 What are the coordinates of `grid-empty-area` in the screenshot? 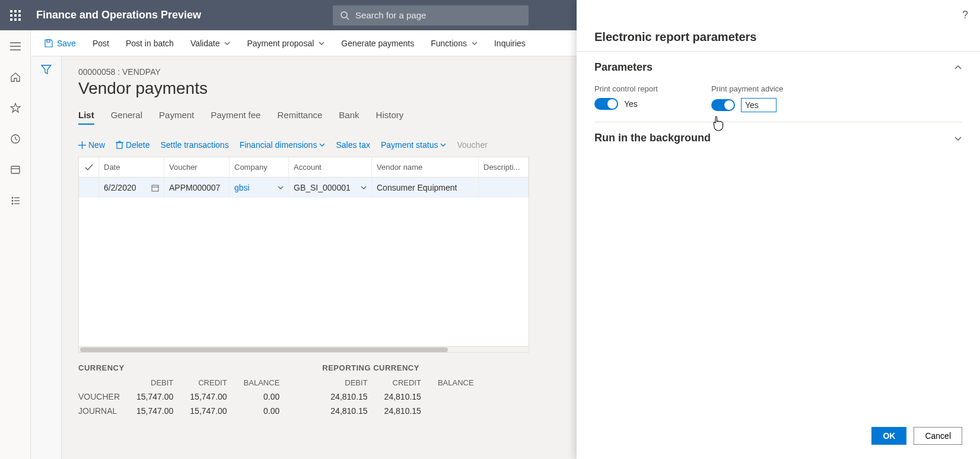 It's located at (304, 272).